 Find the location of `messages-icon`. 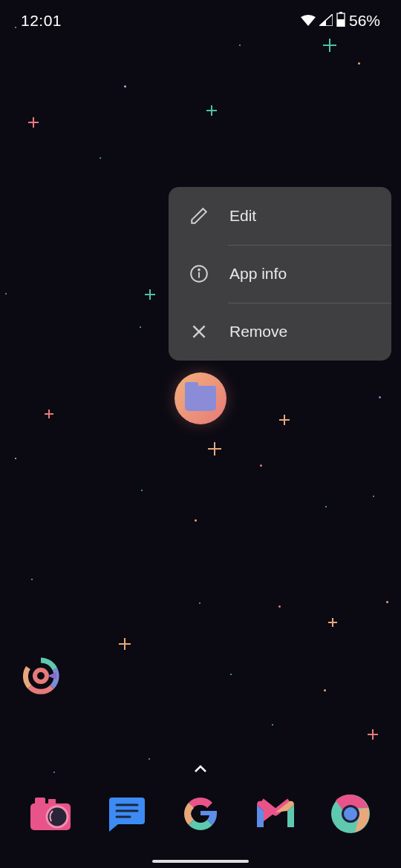

messages-icon is located at coordinates (125, 814).